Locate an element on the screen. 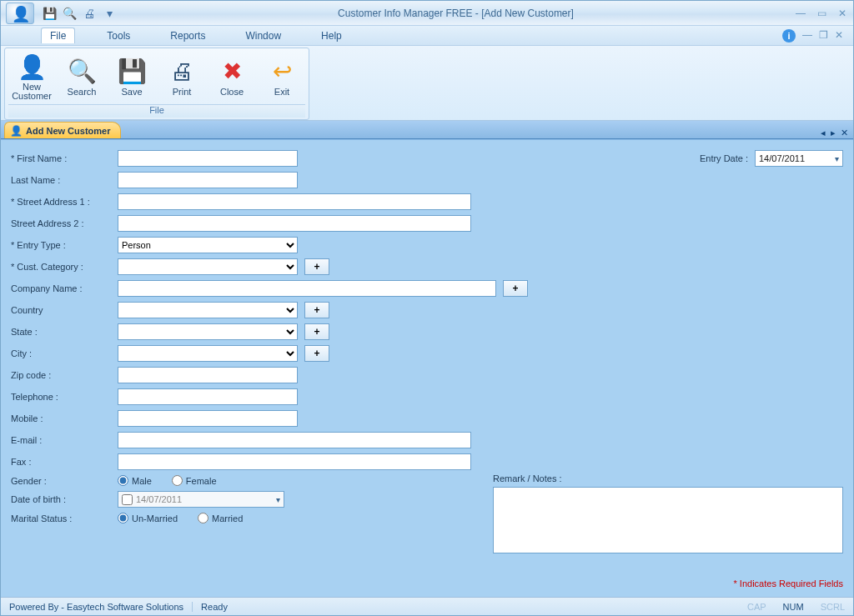  disk-icon: 💾 is located at coordinates (132, 72).